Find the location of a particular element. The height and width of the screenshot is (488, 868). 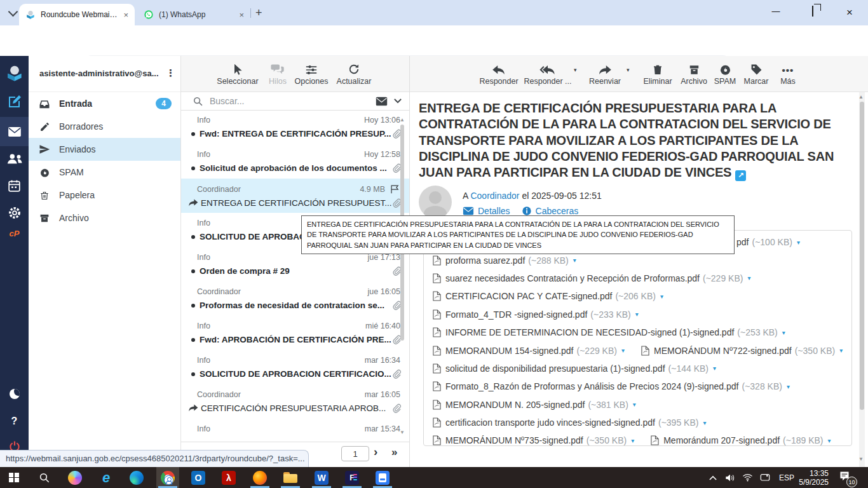

compose-icon is located at coordinates (14, 102).